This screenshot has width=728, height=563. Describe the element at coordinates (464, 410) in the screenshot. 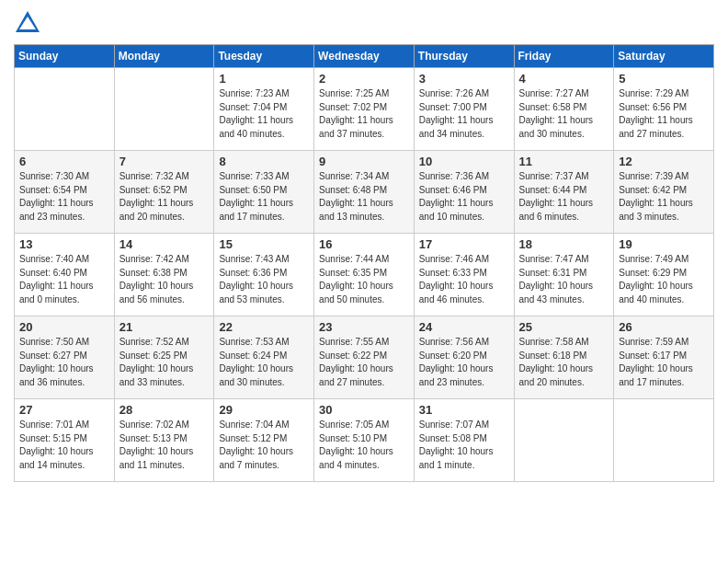

I see `day-number: 31` at that location.